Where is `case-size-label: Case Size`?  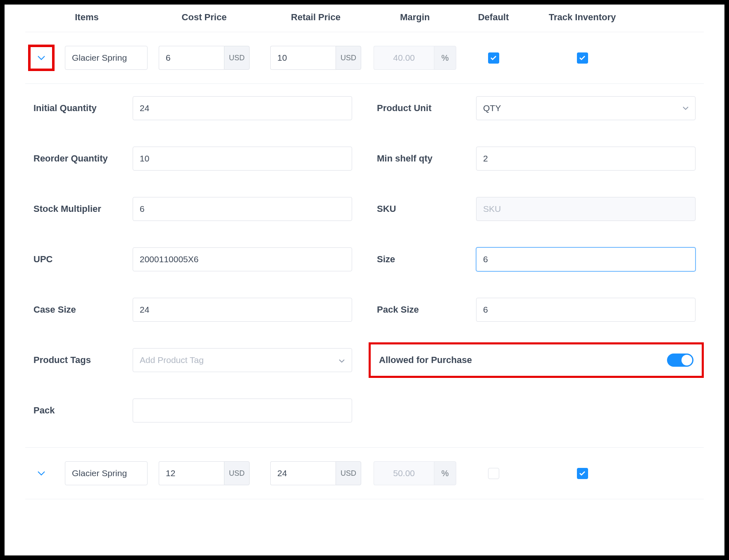 case-size-label: Case Size is located at coordinates (83, 310).